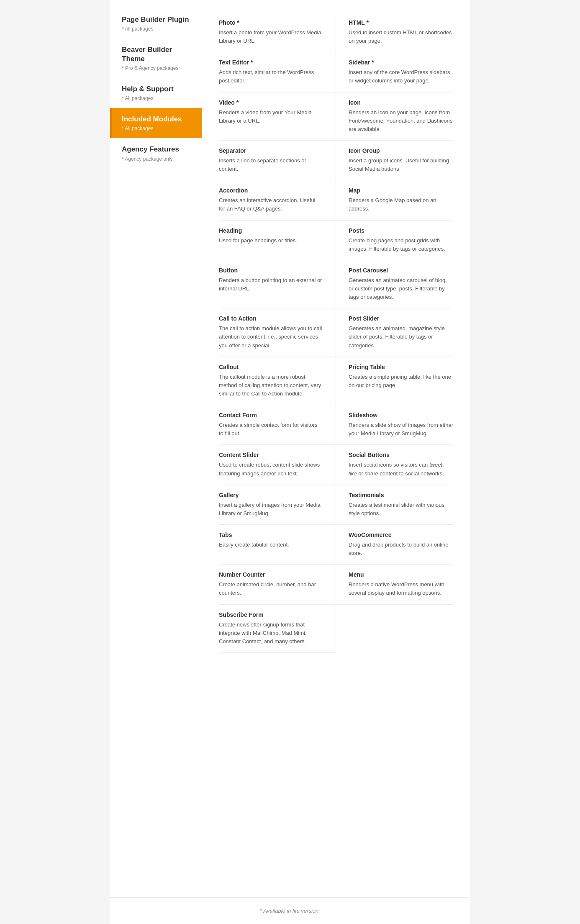 This screenshot has width=580, height=924. What do you see at coordinates (277, 545) in the screenshot?
I see `module-item: TabsEasily create tabular content.` at bounding box center [277, 545].